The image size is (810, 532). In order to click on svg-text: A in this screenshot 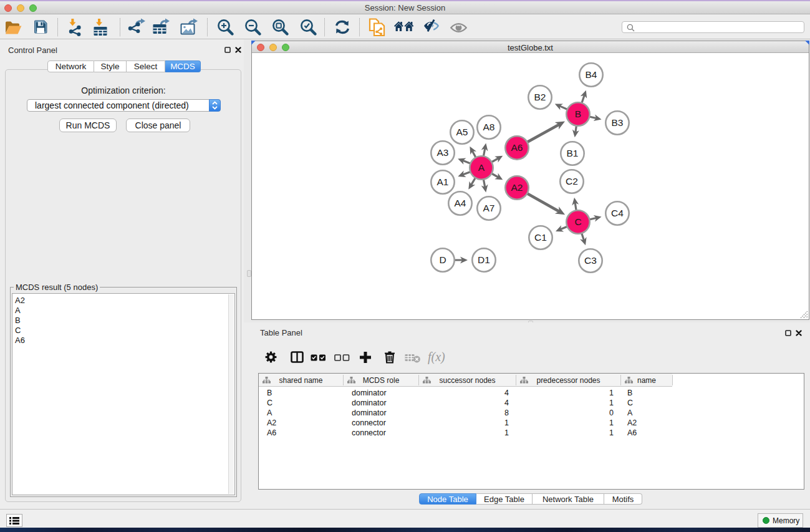, I will do `click(481, 167)`.